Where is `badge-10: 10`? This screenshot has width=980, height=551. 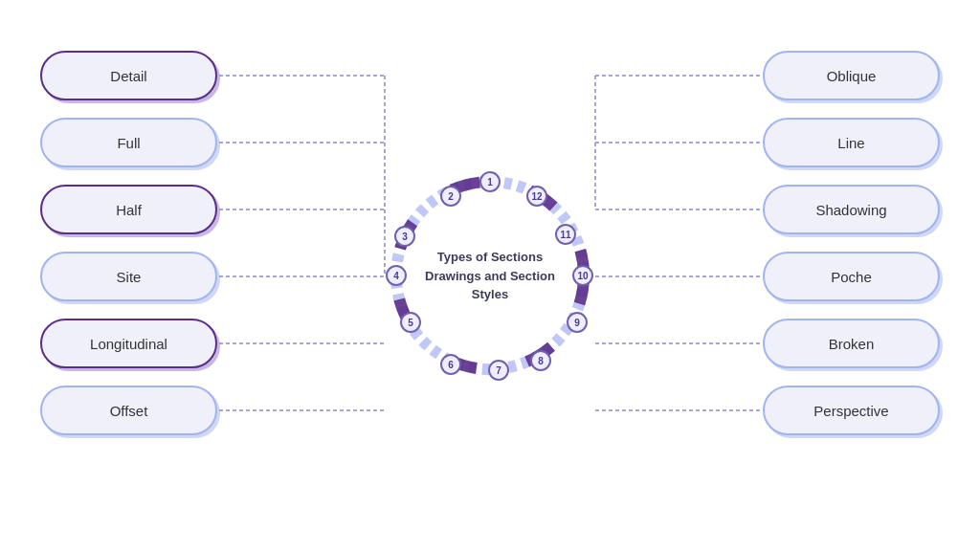 badge-10: 10 is located at coordinates (583, 276).